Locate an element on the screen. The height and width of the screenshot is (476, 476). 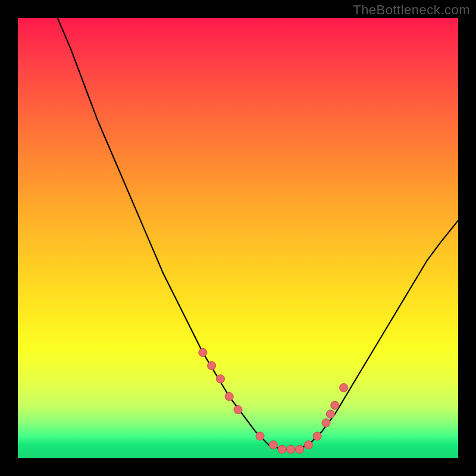
marked-points-group is located at coordinates (274, 401).